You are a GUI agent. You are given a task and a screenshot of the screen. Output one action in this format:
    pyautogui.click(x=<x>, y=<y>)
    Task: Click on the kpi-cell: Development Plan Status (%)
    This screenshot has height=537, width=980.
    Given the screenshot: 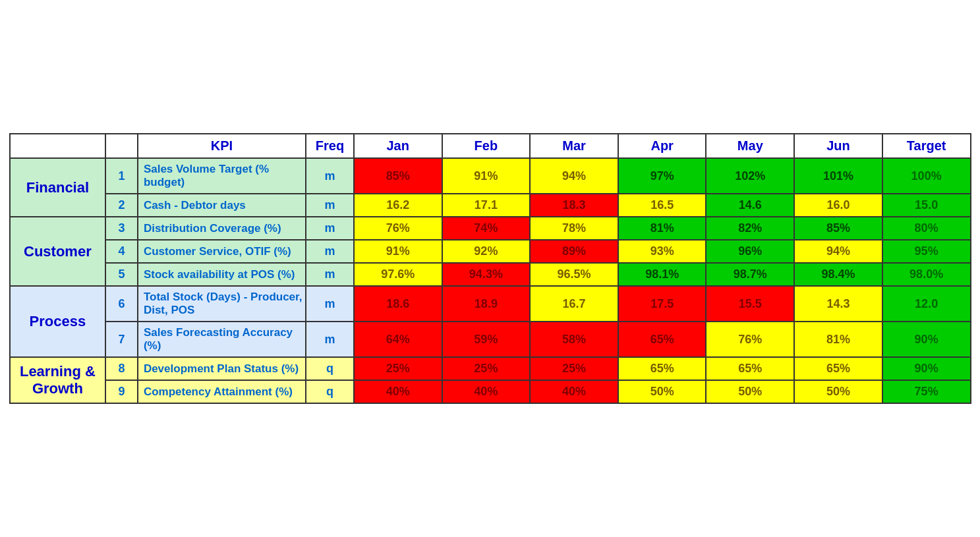 What is the action you would take?
    pyautogui.click(x=221, y=369)
    